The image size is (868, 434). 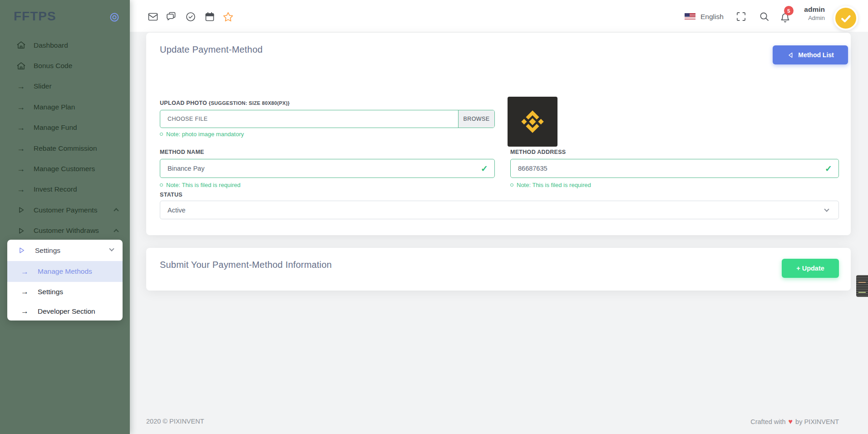 I want to click on sidebar-pin-icon, so click(x=114, y=17).